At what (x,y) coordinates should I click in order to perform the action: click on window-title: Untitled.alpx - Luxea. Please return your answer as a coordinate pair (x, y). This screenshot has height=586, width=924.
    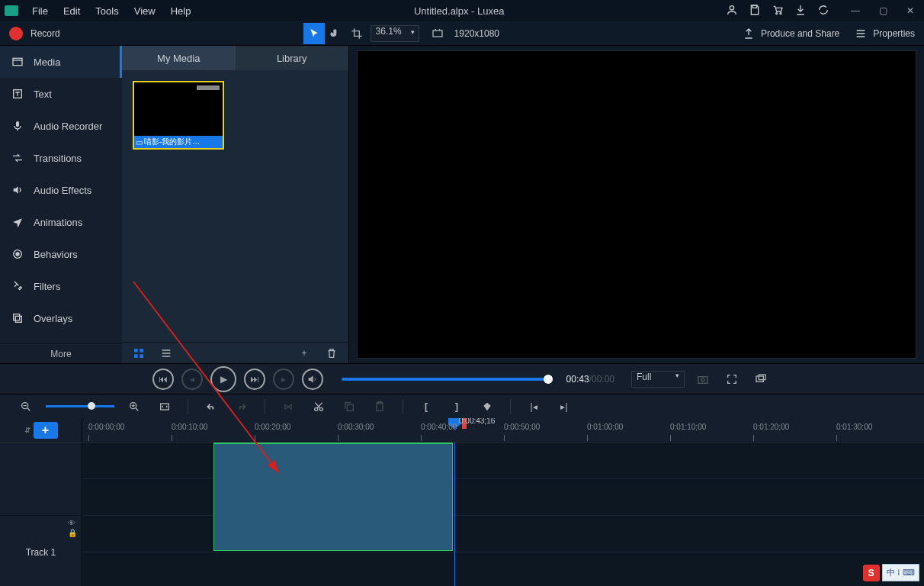
    Looking at the image, I should click on (459, 11).